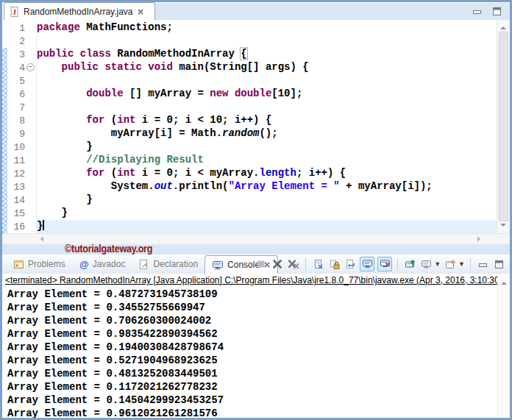 The image size is (512, 420). I want to click on console-output-line: Array Element = 0.34552755669947, so click(259, 308).